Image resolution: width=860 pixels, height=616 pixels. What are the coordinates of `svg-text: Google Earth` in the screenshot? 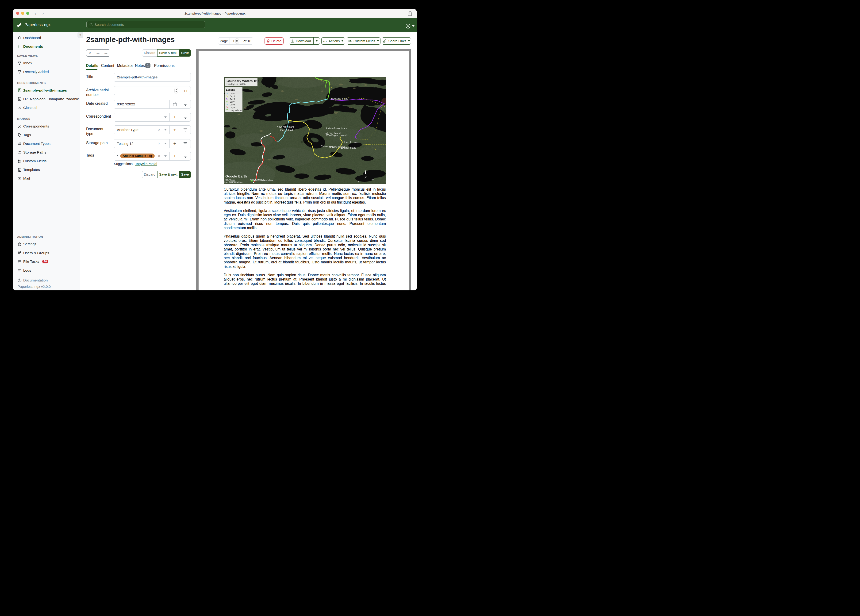 It's located at (236, 176).